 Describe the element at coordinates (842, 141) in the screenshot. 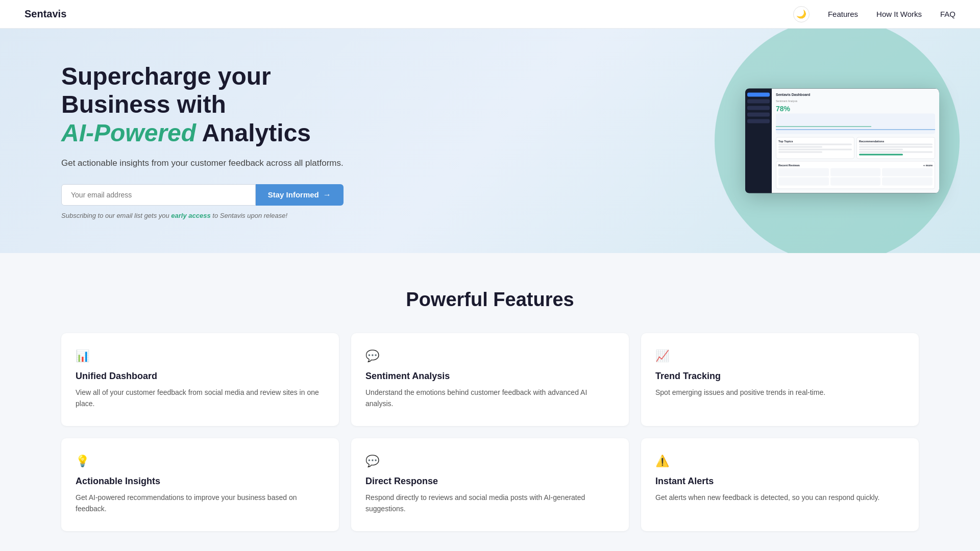

I see `dashboard-mock: Sentavis Dashboard Sentiment Analysis 78…` at that location.